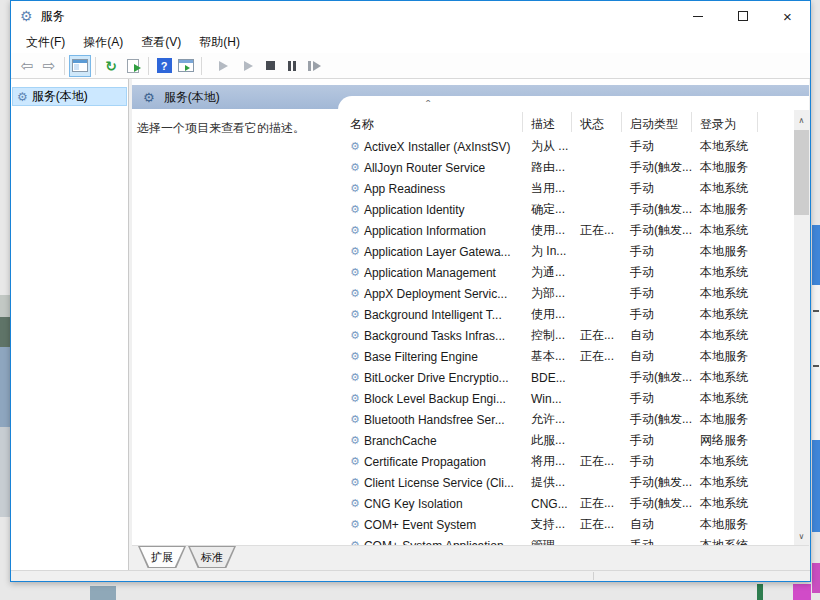 This screenshot has width=820, height=600. I want to click on service-description: 此服..., so click(548, 440).